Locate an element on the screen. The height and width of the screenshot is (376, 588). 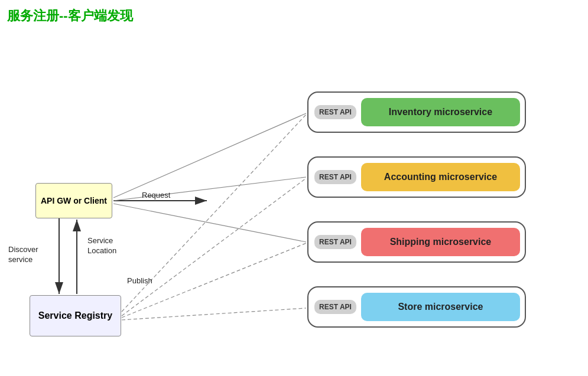
ms-container-shipping: REST API Shipping microservice is located at coordinates (417, 242).